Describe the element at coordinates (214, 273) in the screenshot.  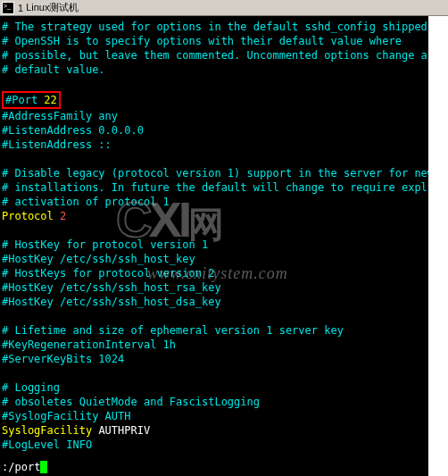
I see `config-comment: # HostKeys for protocol version 2` at that location.